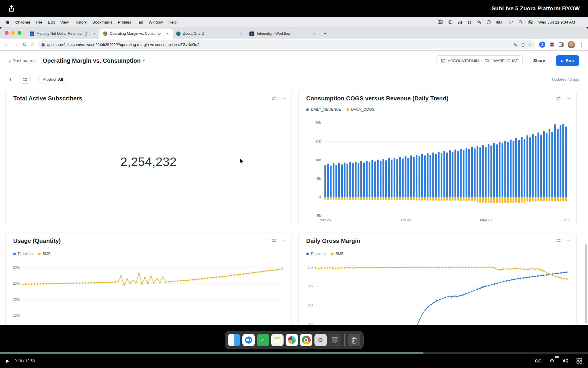 Image resolution: width=588 pixels, height=368 pixels. I want to click on address-bar: ← → ↻ ⌂ app.snowflake.com/us-west-2/ehb2…, so click(294, 45).